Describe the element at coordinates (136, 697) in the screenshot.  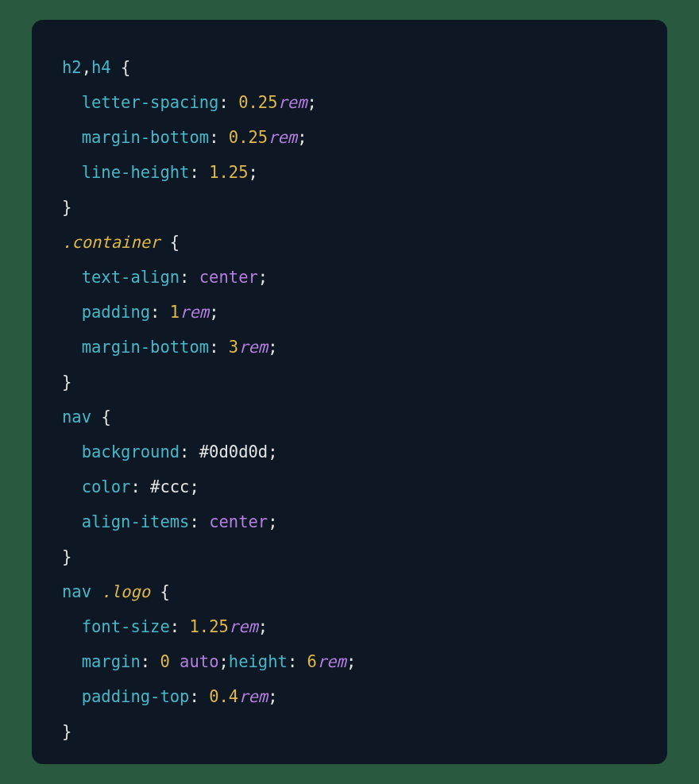
I see `code-token: padding-top` at that location.